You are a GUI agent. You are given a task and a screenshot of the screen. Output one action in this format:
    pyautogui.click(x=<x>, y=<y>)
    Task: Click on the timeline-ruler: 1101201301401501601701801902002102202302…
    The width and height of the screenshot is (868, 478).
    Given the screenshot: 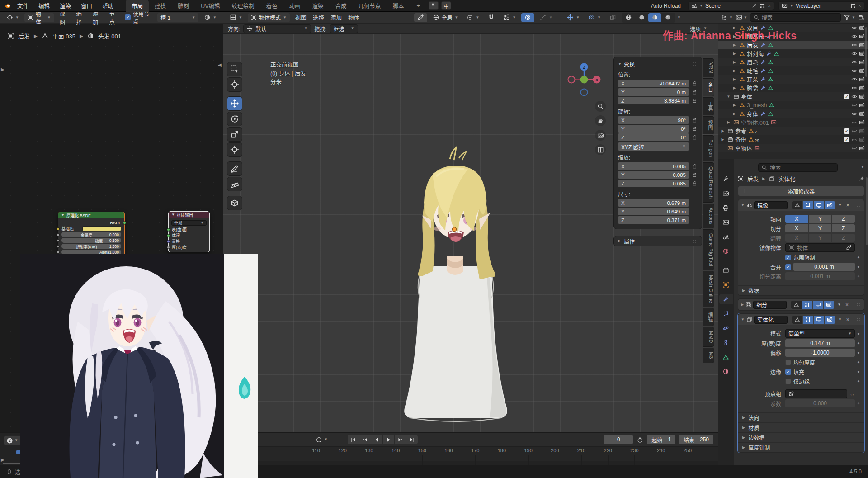 What is the action you would take?
    pyautogui.click(x=488, y=456)
    